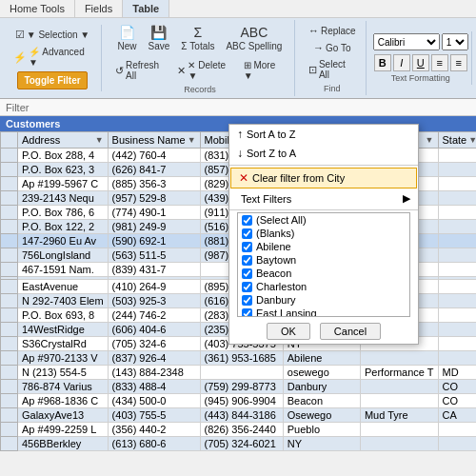 This screenshot has width=476, height=476. Describe the element at coordinates (265, 70) in the screenshot. I see `more-button: ⊞ More ▼` at that location.